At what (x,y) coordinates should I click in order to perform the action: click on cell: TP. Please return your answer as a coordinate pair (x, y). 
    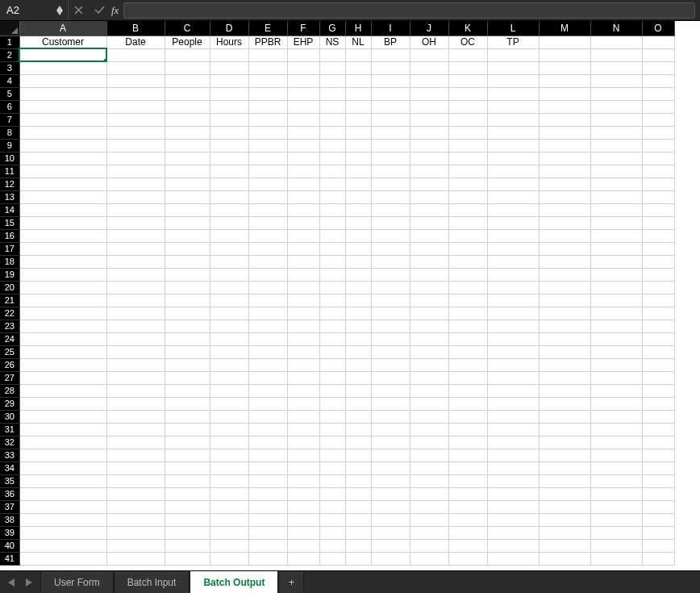
    Looking at the image, I should click on (513, 42).